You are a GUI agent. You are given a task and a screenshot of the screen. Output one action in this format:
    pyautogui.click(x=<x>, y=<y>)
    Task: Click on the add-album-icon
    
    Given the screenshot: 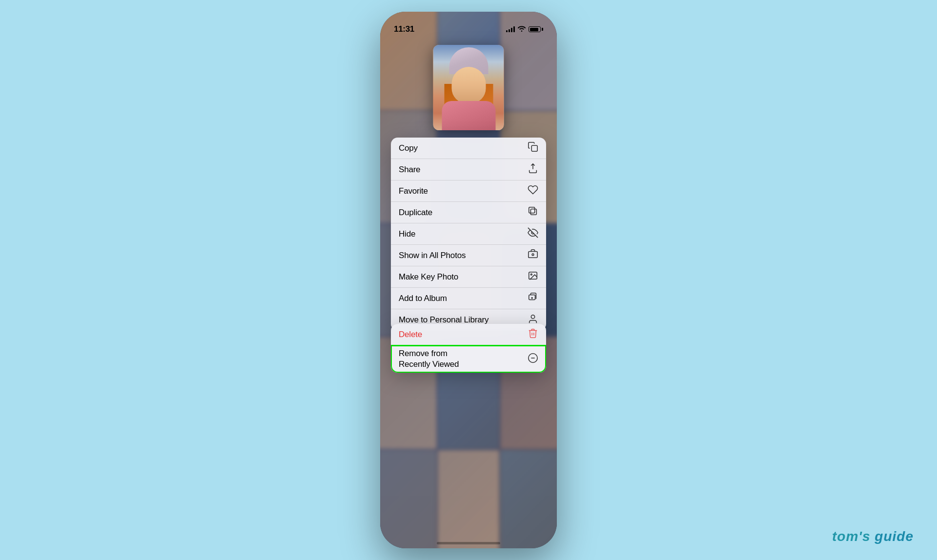 What is the action you would take?
    pyautogui.click(x=533, y=299)
    